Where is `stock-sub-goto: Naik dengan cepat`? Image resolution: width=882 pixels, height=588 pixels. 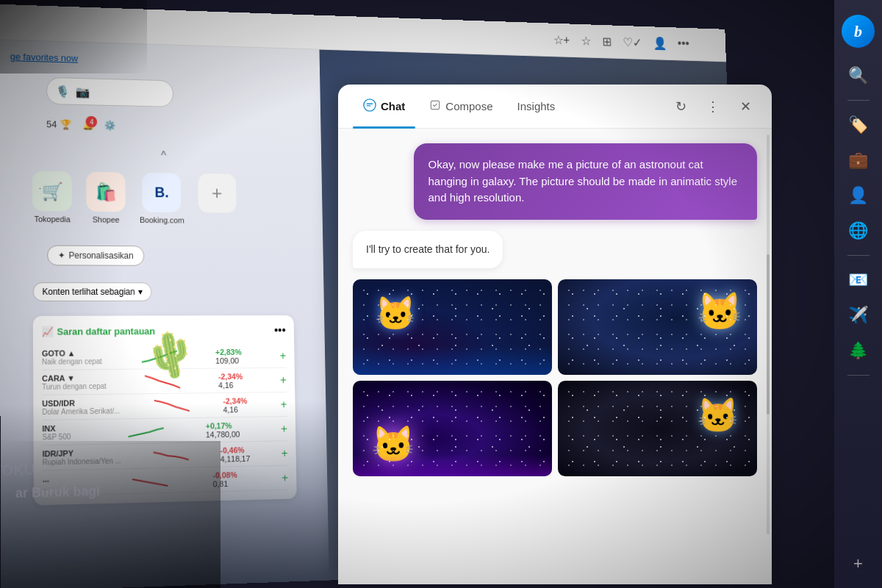 stock-sub-goto: Naik dengan cepat is located at coordinates (72, 362).